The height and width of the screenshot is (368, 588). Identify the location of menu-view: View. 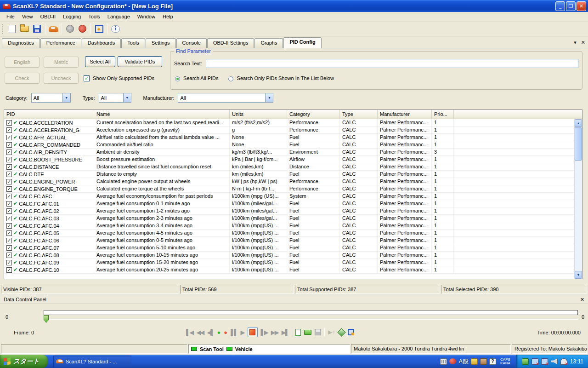
(28, 17).